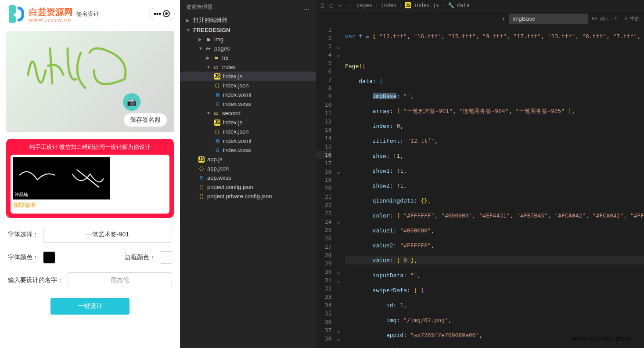  What do you see at coordinates (51, 20) in the screenshot?
I see `logo-subtitle: WWW.52BYW.CN` at bounding box center [51, 20].